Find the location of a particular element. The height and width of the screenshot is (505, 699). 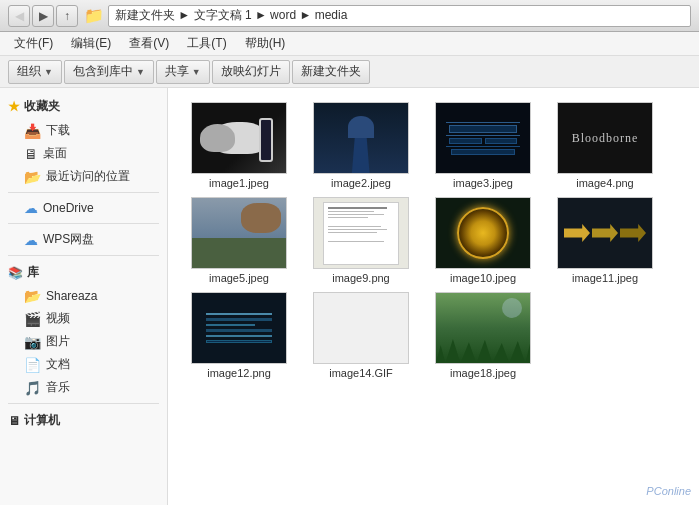

sidebar-item-shareaza: 📂 Shareaza is located at coordinates (84, 296).